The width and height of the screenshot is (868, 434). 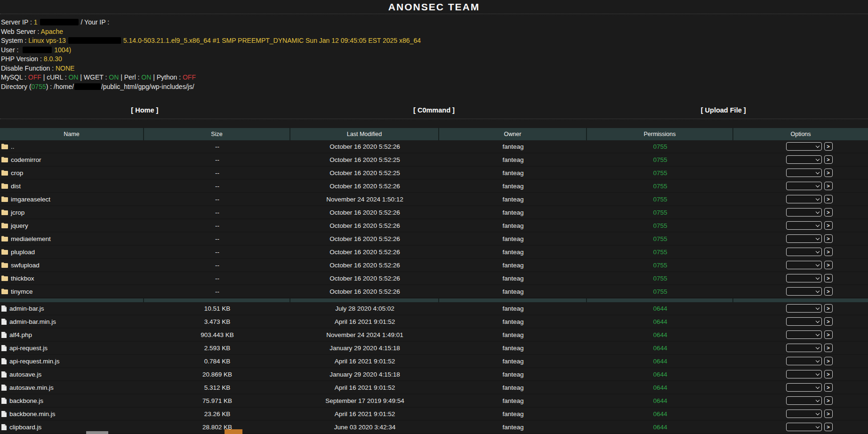 I want to click on file-name: dist, so click(x=16, y=186).